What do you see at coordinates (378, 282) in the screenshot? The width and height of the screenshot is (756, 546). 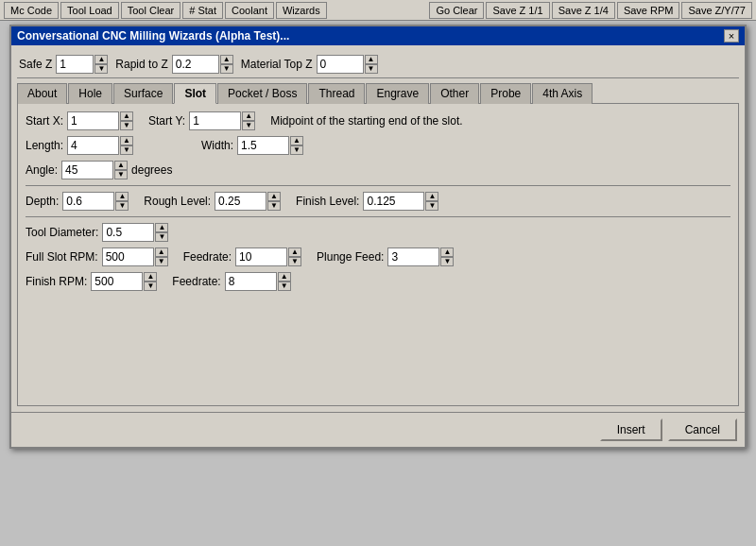 I see `finish-rpm-row: Finish RPM: ▲ ▼ Feedrate: ▲` at bounding box center [378, 282].